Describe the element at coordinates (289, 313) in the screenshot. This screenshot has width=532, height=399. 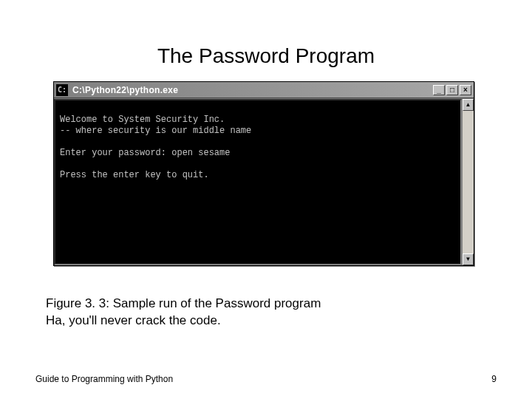
I see `figure-caption: Figure 3. 3: Sample run of the Password …` at that location.